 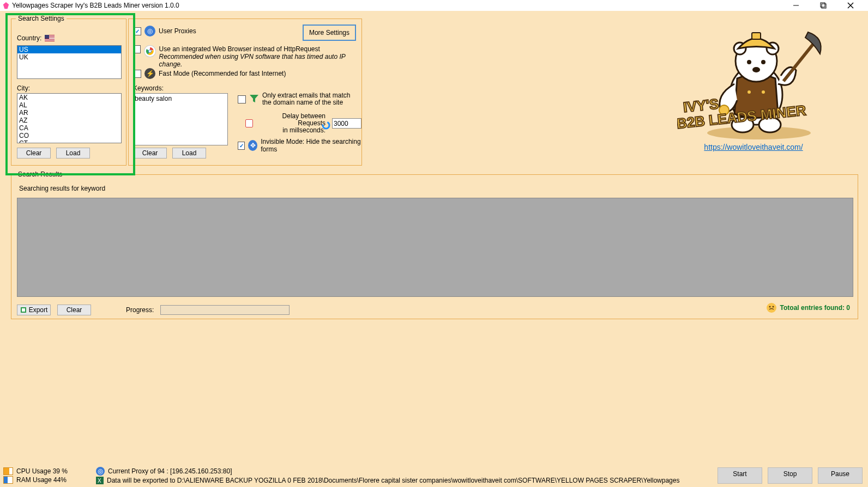 What do you see at coordinates (790, 476) in the screenshot?
I see `run-buttons: Start Stop Pause` at bounding box center [790, 476].